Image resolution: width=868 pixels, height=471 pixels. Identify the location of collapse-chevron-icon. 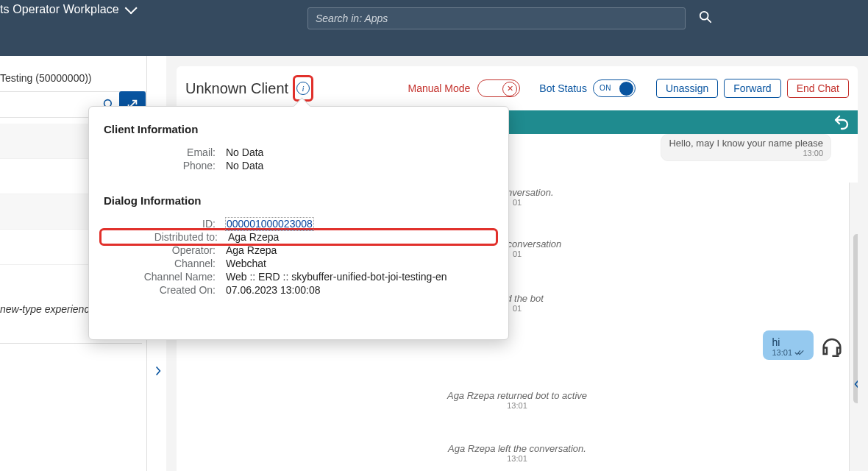
(158, 371).